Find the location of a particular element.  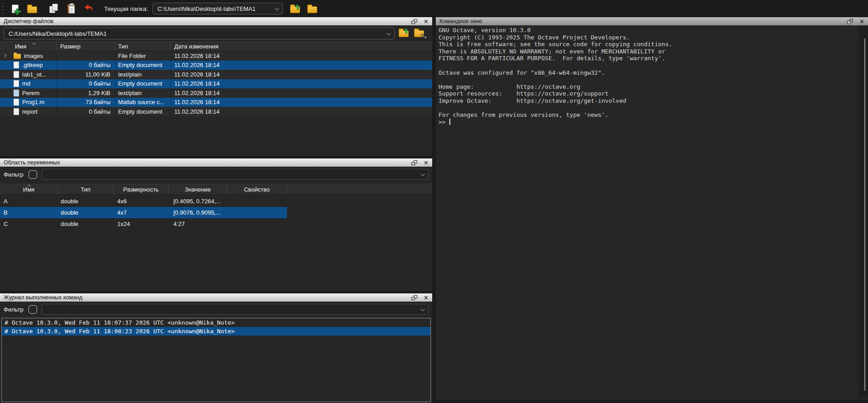

command-history-panel: Журнал выполненных команд ✕ Фильтр # Oct… is located at coordinates (216, 348).